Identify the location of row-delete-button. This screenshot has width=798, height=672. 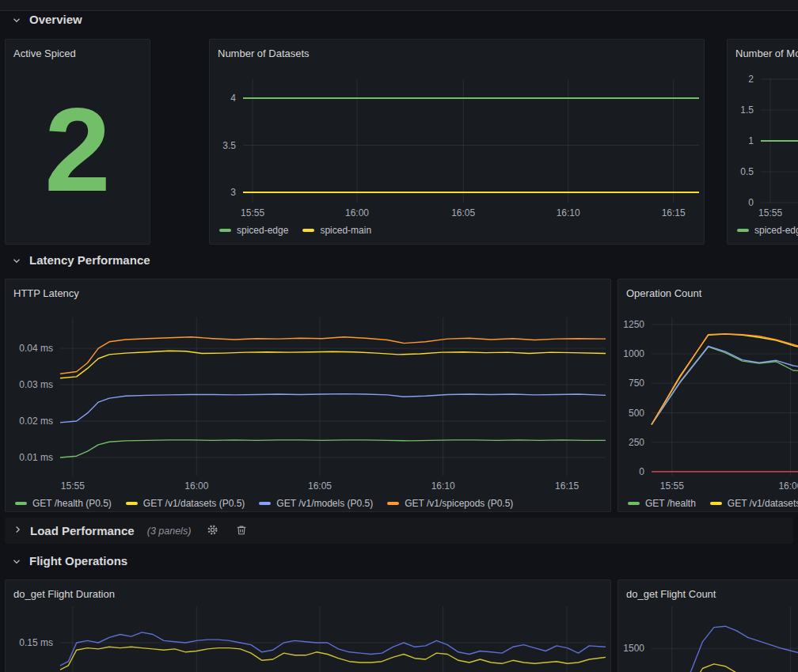
(241, 531).